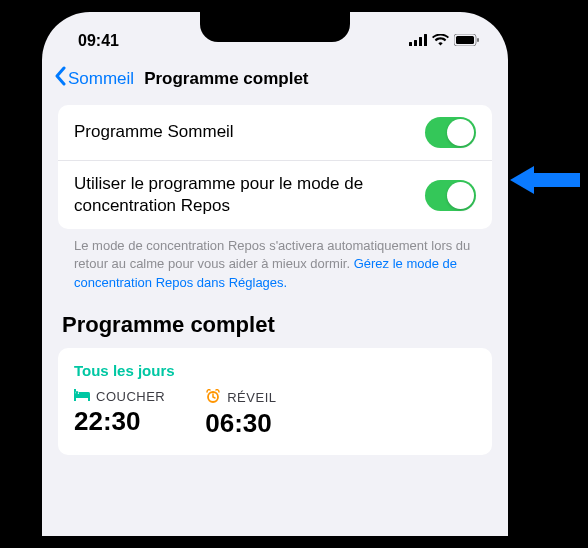 This screenshot has height=548, width=588. Describe the element at coordinates (213, 398) in the screenshot. I see `alarm-icon` at that location.